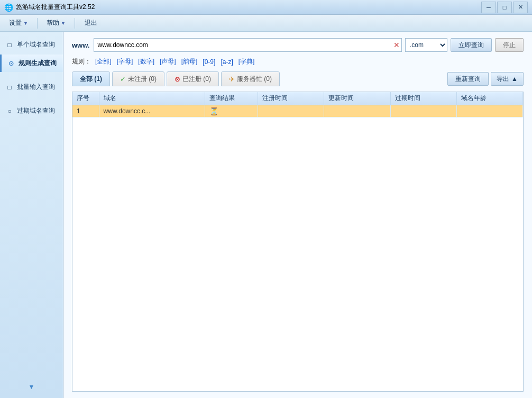 The height and width of the screenshot is (398, 532). What do you see at coordinates (232, 79) in the screenshot?
I see `server-busy-icon: ✈` at bounding box center [232, 79].